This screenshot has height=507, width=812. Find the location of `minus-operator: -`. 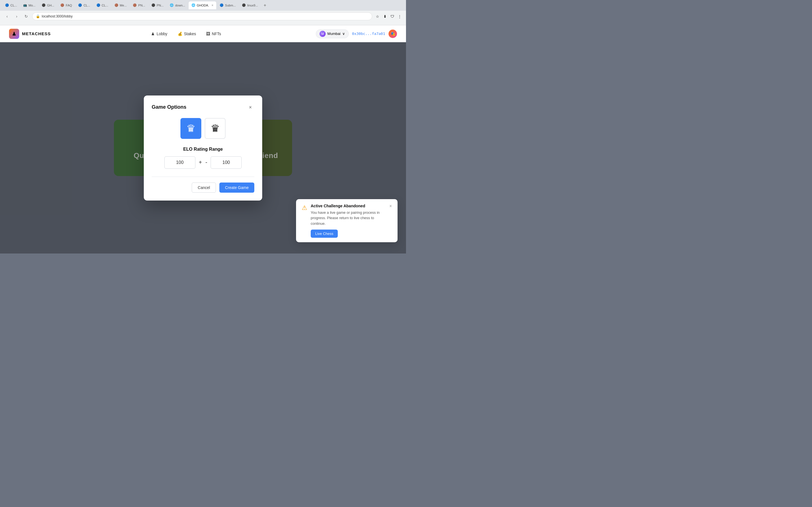

minus-operator: - is located at coordinates (207, 162).